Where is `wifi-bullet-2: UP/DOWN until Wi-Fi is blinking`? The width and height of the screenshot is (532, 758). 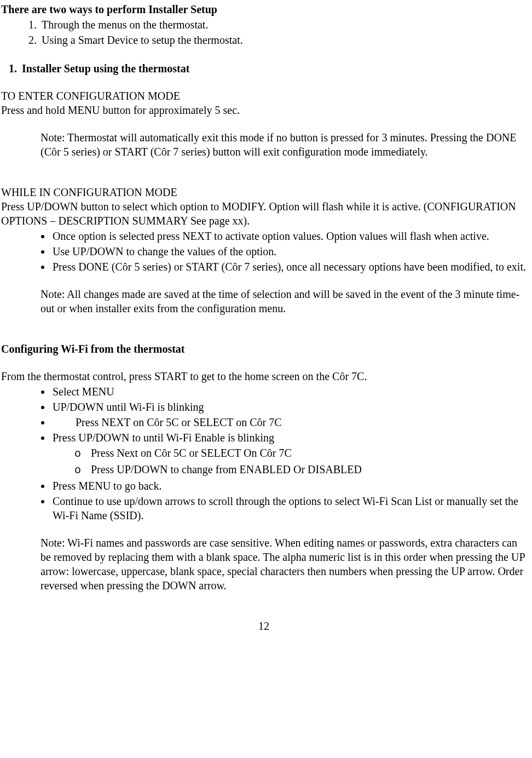
wifi-bullet-2: UP/DOWN until Wi-Fi is blinking is located at coordinates (289, 407).